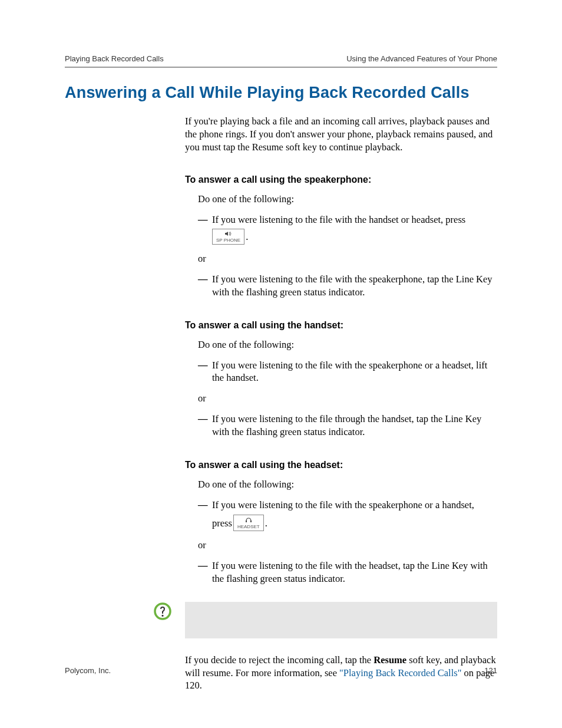 This screenshot has width=562, height=728. What do you see at coordinates (229, 235) in the screenshot?
I see `speaker-icon` at bounding box center [229, 235].